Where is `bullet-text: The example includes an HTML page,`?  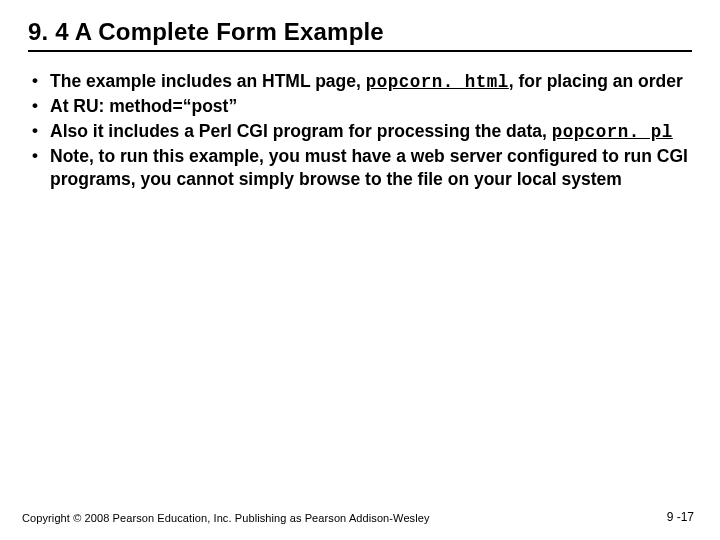 bullet-text: The example includes an HTML page, is located at coordinates (208, 81).